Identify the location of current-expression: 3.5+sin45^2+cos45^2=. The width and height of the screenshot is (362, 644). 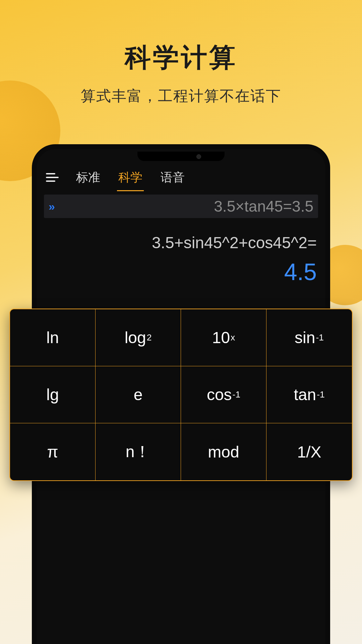
(181, 243).